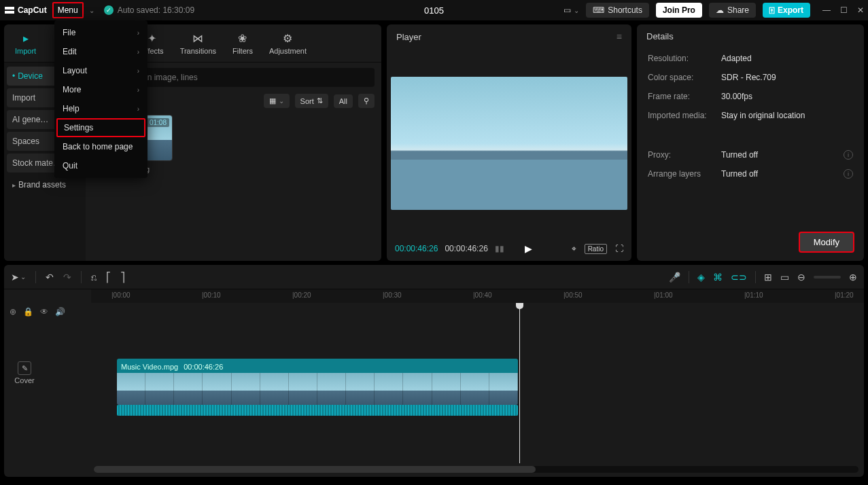 The image size is (868, 485). I want to click on fullscreen-icon: ⛶, so click(619, 249).